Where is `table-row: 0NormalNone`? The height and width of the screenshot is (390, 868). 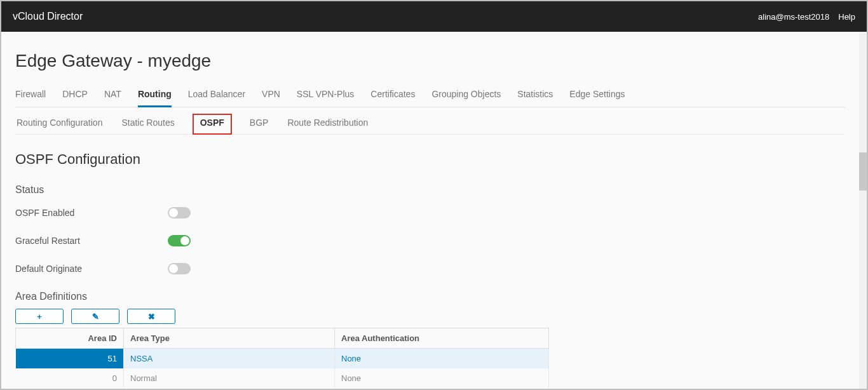
table-row: 0NormalNone is located at coordinates (282, 379).